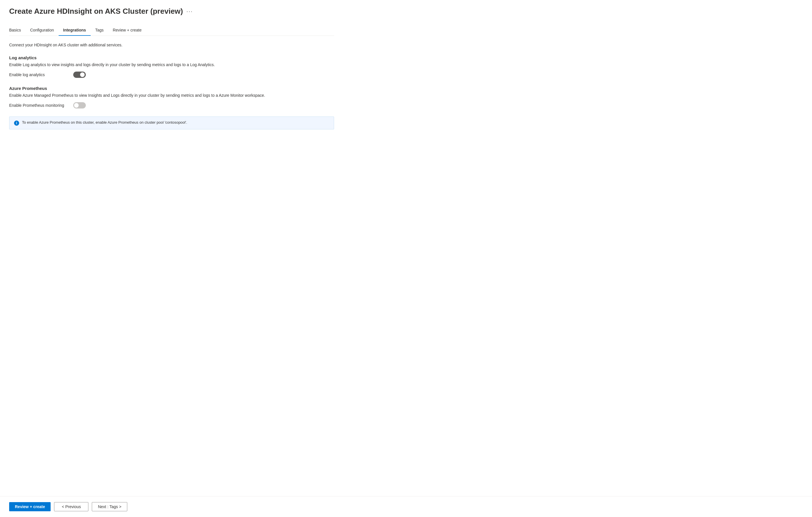 The height and width of the screenshot is (517, 812). I want to click on prometheus-slider, so click(80, 105).